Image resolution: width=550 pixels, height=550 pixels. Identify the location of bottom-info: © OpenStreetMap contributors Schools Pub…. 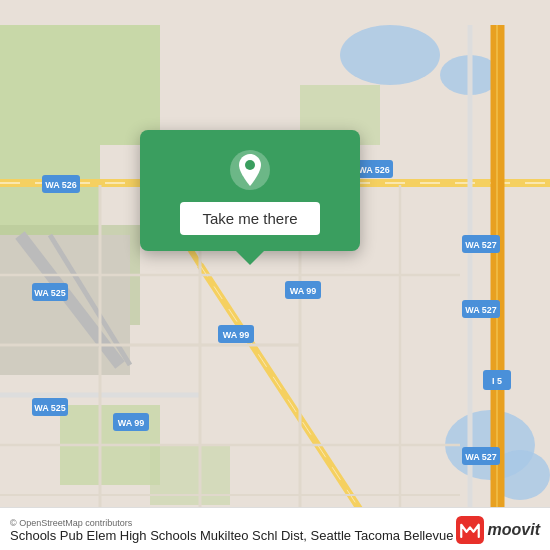
(232, 530).